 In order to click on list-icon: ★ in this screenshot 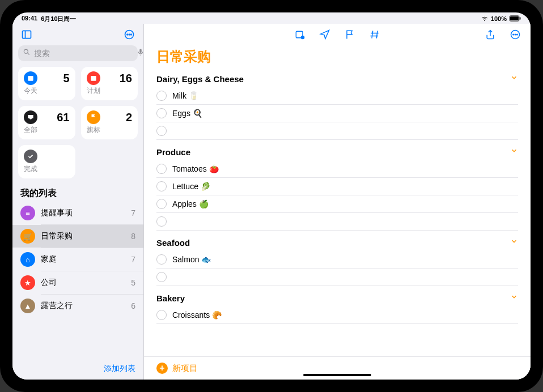, I will do `click(28, 283)`.